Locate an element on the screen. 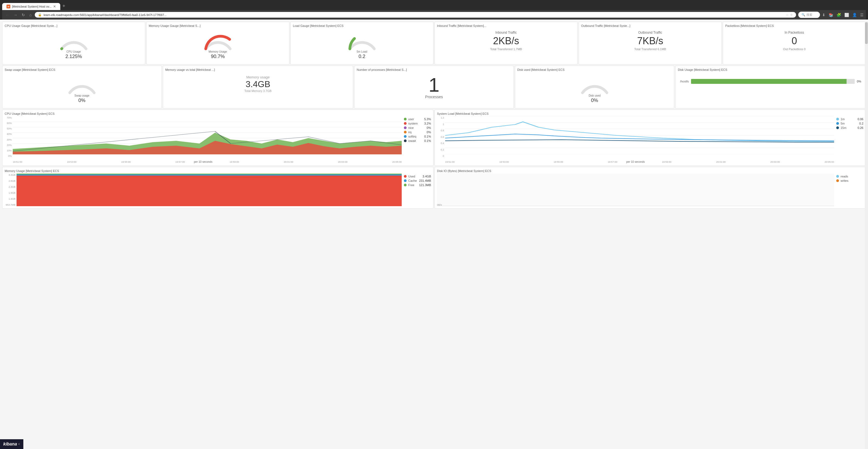  forward-button: → is located at coordinates (16, 15).